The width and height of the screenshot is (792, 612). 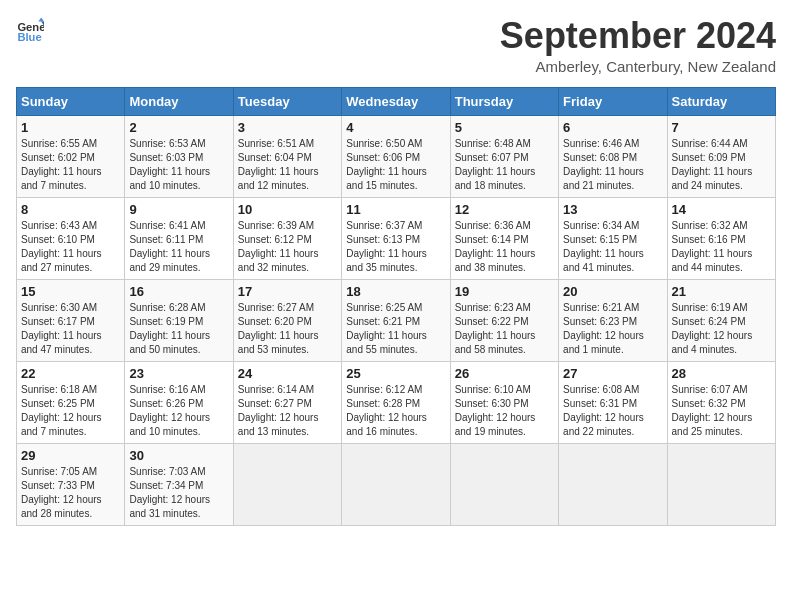 I want to click on header-wednesday: Wednesday, so click(x=396, y=101).